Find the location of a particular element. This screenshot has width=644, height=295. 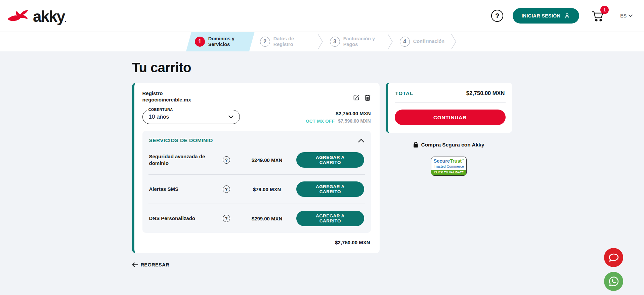

step-number: 1 is located at coordinates (200, 42).